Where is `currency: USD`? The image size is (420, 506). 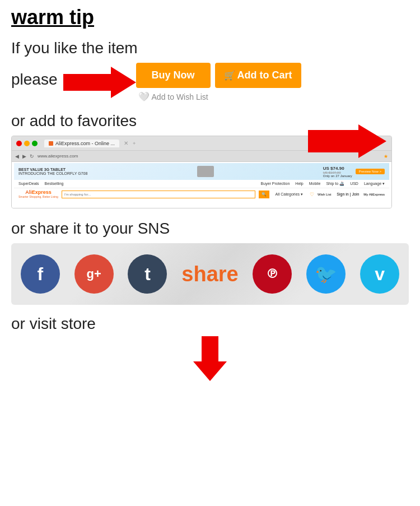
currency: USD is located at coordinates (354, 184).